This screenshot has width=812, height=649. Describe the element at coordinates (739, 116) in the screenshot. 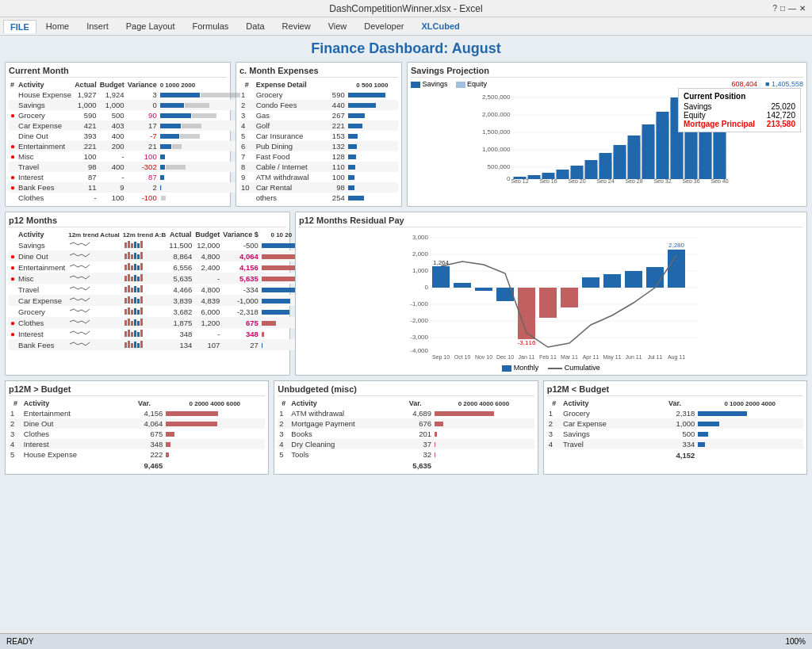

I see `cp-equity: Equity 142,720` at that location.